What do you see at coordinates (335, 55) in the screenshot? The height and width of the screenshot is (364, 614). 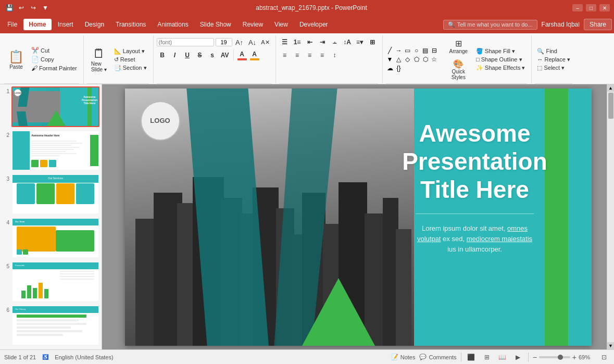 I see `line-spacing-button: ↕` at bounding box center [335, 55].